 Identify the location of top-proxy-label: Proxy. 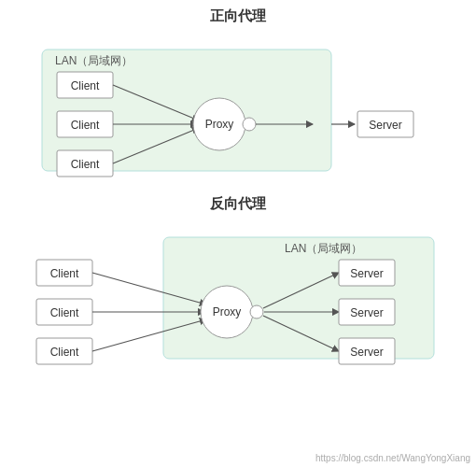
(220, 124).